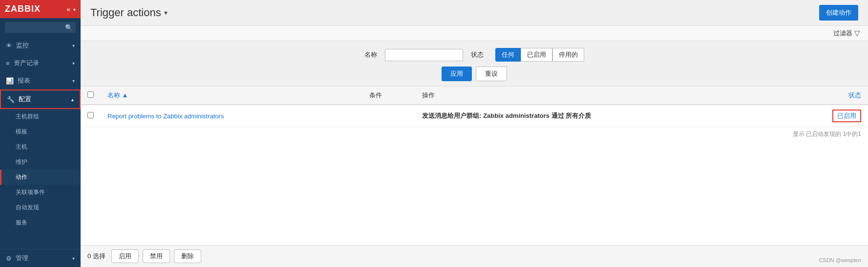  Describe the element at coordinates (40, 134) in the screenshot. I see `sidebar: ZABBIX « ▪ 🔍 👁 监控 ▾ ≡ 资产记录 ▾ 📊 报表 ▾ 🔧 配置…` at that location.